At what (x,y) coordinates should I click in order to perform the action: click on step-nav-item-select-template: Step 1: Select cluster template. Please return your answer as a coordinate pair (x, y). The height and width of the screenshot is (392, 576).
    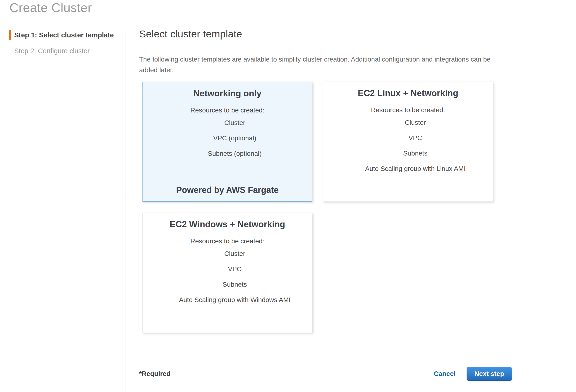
    Looking at the image, I should click on (63, 35).